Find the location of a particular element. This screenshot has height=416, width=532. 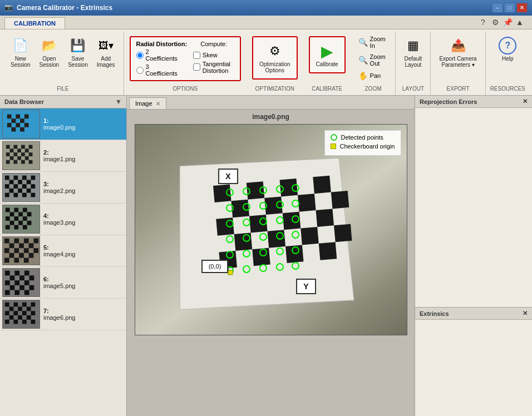

tangential-distortion-checkbox: Tangential Distortion is located at coordinates (214, 67).